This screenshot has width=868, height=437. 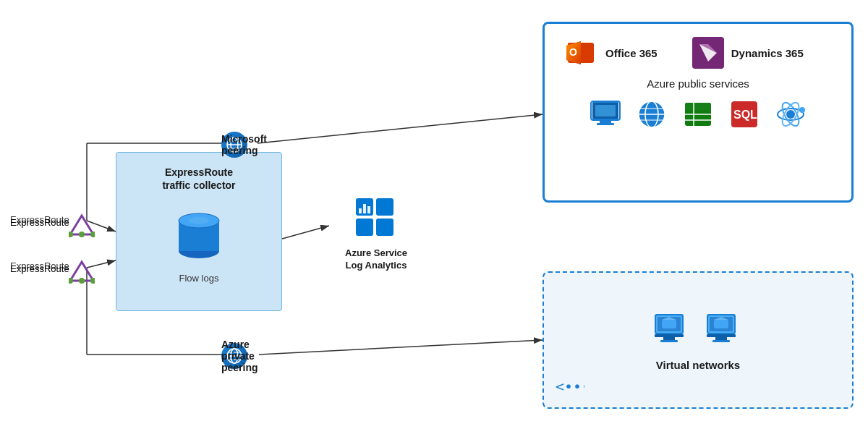 I want to click on ms-peering-label: Microsoft peering, so click(x=244, y=145).